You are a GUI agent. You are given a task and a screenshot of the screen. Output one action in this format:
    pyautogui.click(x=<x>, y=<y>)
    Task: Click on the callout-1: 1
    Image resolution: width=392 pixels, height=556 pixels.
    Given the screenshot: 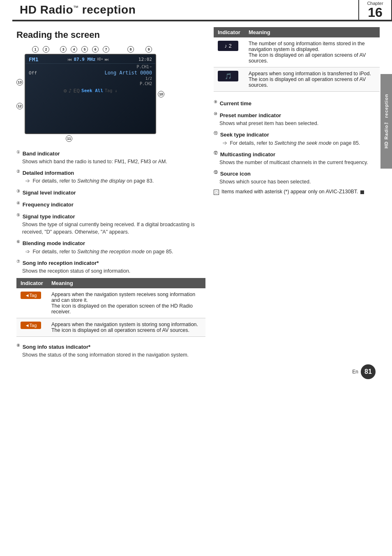 What is the action you would take?
    pyautogui.click(x=35, y=49)
    